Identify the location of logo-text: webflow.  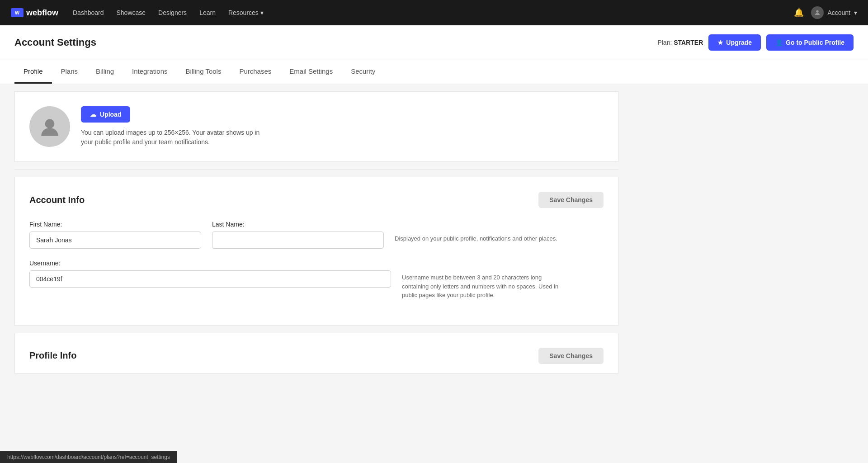
(42, 13).